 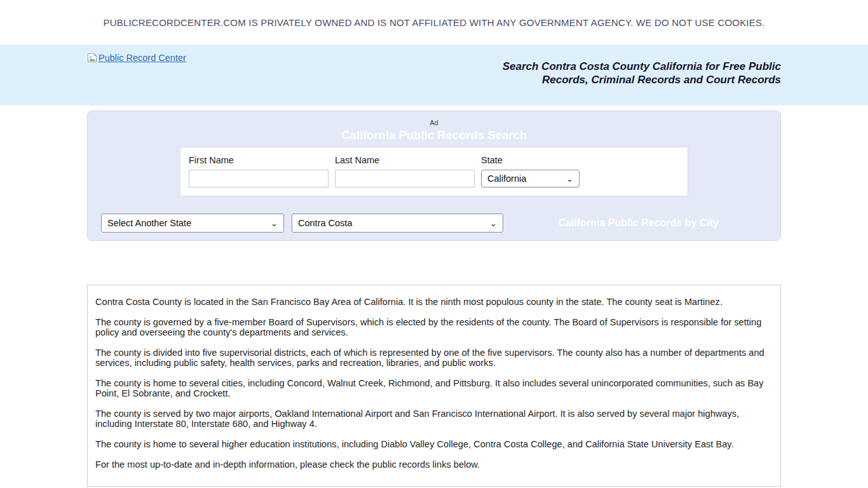 I want to click on selects-row: Select Another State ⌄ Contra Costa ⌄ Ca…, so click(x=441, y=223).